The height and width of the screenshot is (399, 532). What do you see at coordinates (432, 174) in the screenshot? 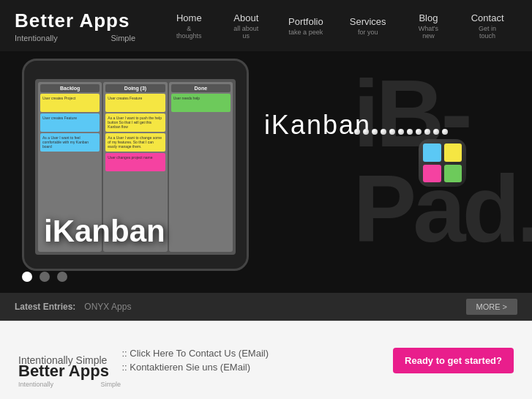
I see `icon-square-pink` at bounding box center [432, 174].